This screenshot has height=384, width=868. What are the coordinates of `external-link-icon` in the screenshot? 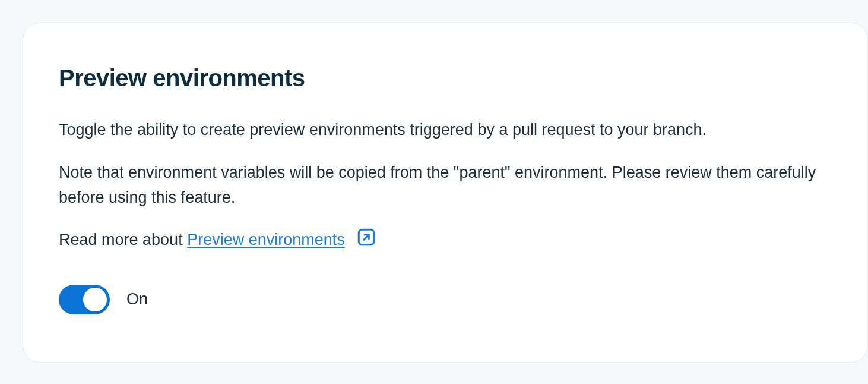 It's located at (366, 239).